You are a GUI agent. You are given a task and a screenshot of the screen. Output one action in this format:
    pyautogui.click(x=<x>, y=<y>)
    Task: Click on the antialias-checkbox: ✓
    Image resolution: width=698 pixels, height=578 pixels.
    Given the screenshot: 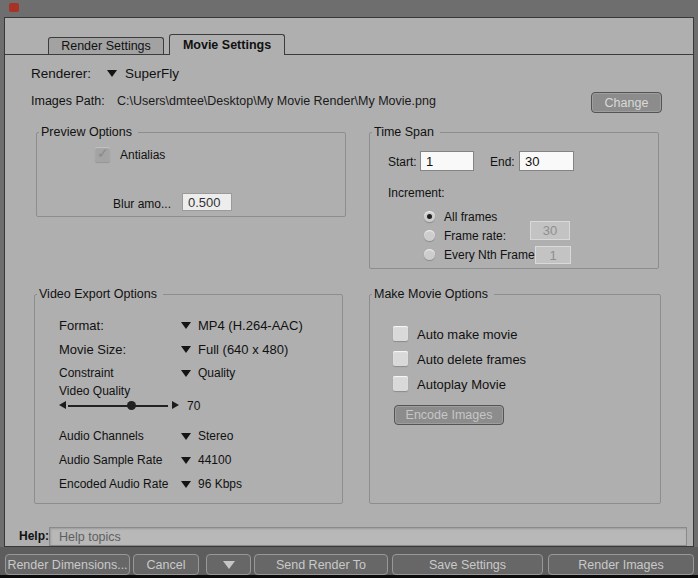 What is the action you would take?
    pyautogui.click(x=102, y=154)
    